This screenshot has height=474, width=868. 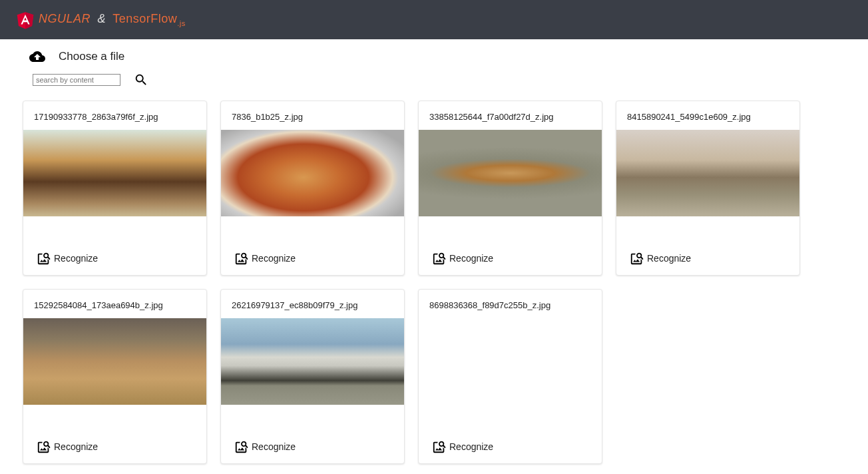 I want to click on search-row, so click(x=435, y=80).